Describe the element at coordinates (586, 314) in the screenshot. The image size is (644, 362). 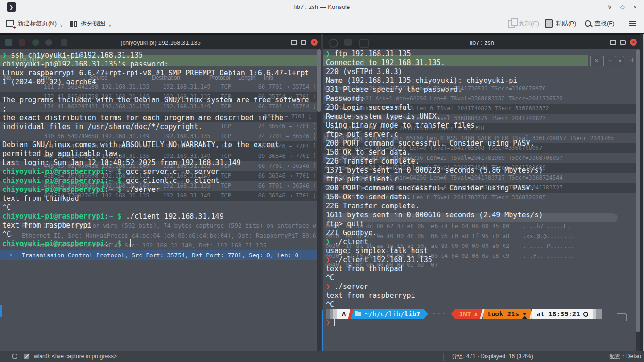
I see `clock-icon` at that location.